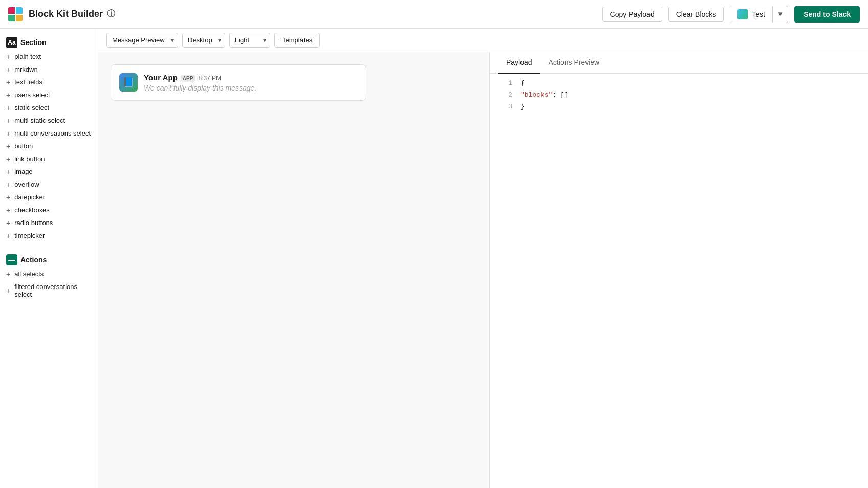  What do you see at coordinates (827, 14) in the screenshot?
I see `send-to-slack-button: Send to Slack` at bounding box center [827, 14].